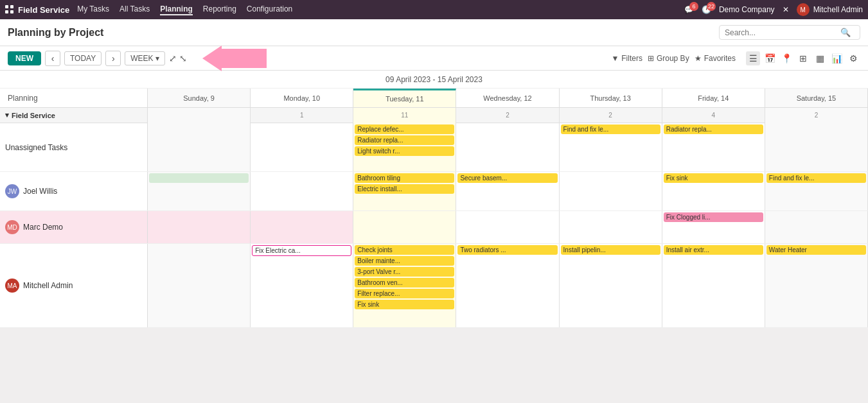 The width and height of the screenshot is (868, 403). Describe the element at coordinates (817, 191) in the screenshot. I see `cell-joel-6: Find and fix le...` at that location.